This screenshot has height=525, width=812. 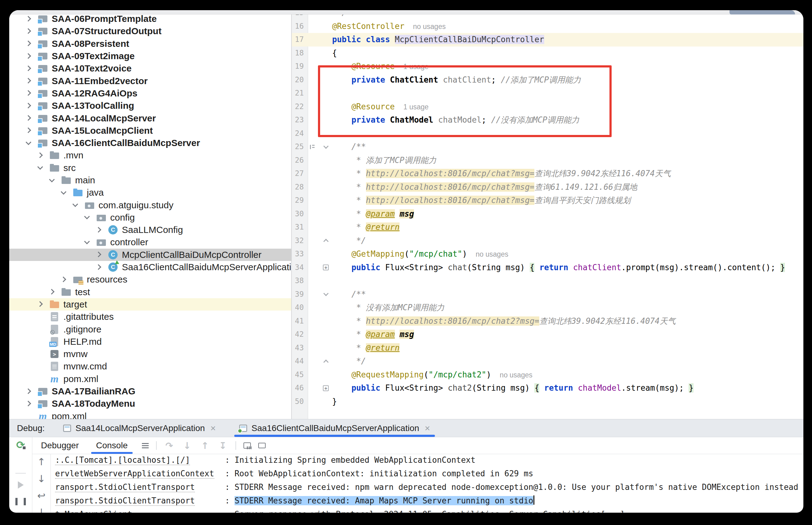 What do you see at coordinates (42, 462) in the screenshot?
I see `up-stack-icon` at bounding box center [42, 462].